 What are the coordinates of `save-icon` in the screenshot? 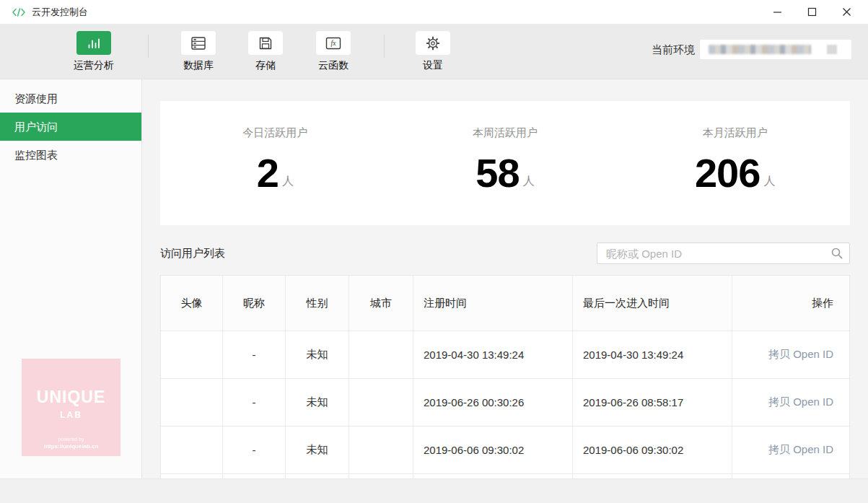 It's located at (266, 43).